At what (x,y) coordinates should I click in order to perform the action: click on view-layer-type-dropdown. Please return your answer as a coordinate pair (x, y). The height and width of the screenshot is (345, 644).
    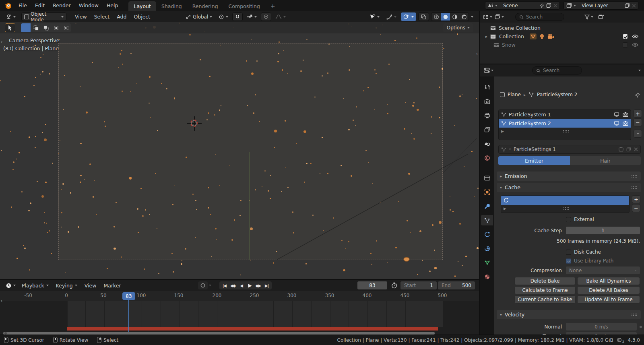
    Looking at the image, I should click on (571, 6).